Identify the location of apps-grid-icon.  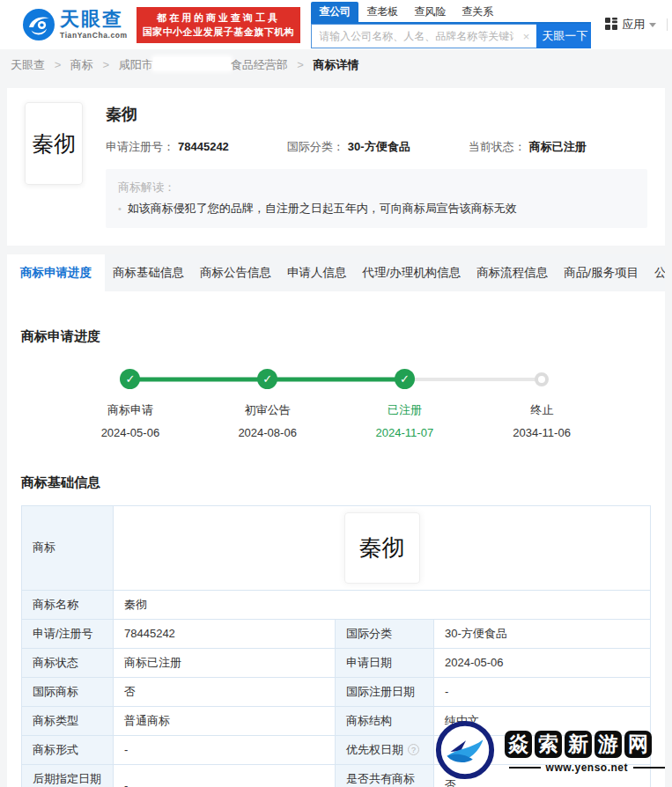
(613, 25).